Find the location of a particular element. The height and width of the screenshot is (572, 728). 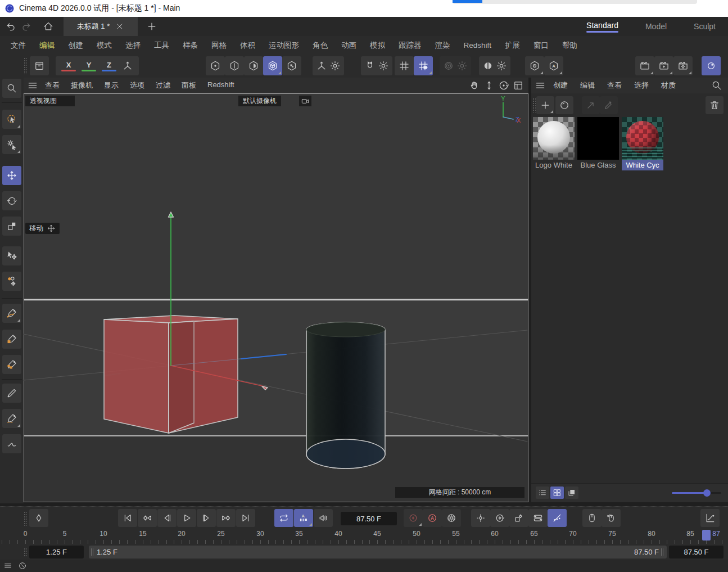

modeling-object-button is located at coordinates (12, 364).